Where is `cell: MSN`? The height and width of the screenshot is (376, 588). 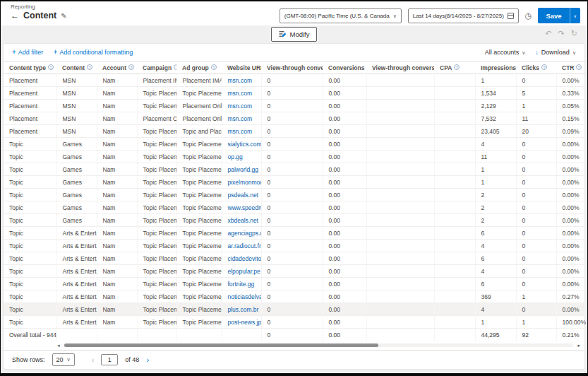
cell: MSN is located at coordinates (76, 81).